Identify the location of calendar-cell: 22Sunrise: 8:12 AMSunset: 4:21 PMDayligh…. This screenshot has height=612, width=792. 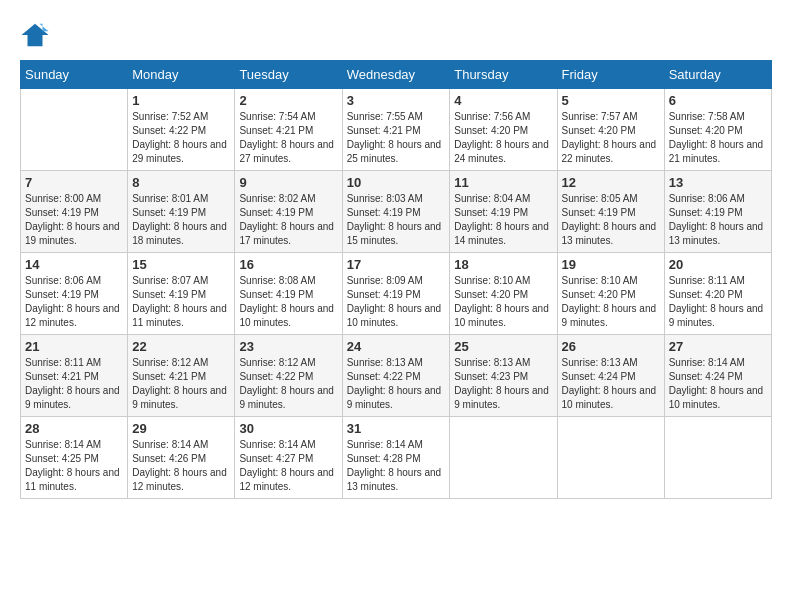
(182, 376).